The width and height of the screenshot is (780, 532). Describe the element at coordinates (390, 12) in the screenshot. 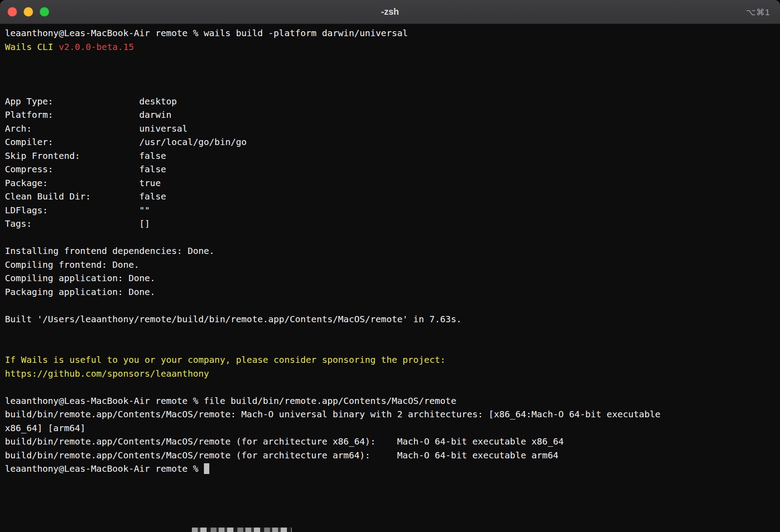

I see `window-title: -zsh` at that location.